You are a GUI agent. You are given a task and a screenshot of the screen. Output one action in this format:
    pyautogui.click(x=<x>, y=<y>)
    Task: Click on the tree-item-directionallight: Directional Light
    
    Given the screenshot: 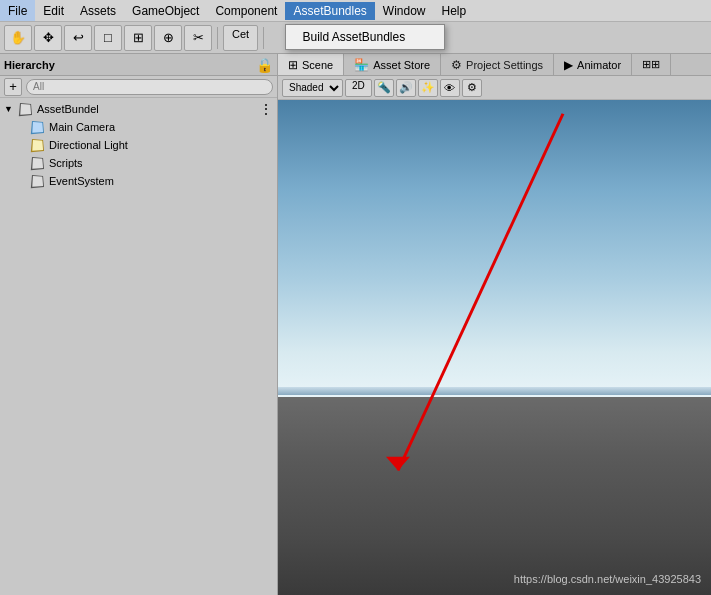 What is the action you would take?
    pyautogui.click(x=138, y=145)
    